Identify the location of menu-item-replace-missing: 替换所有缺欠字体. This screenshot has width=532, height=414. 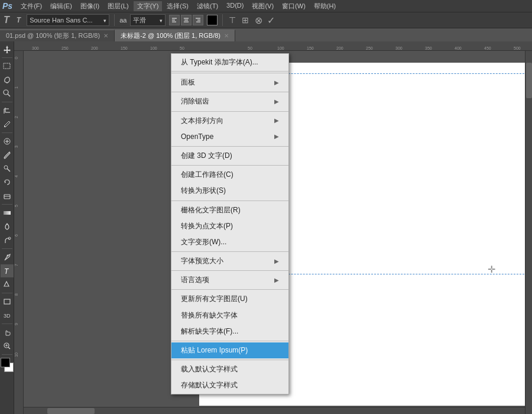
(230, 316).